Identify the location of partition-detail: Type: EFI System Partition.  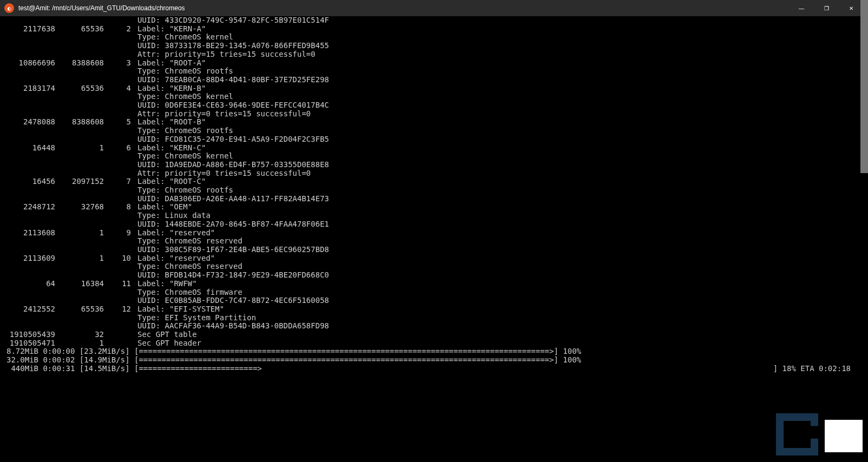
(435, 318).